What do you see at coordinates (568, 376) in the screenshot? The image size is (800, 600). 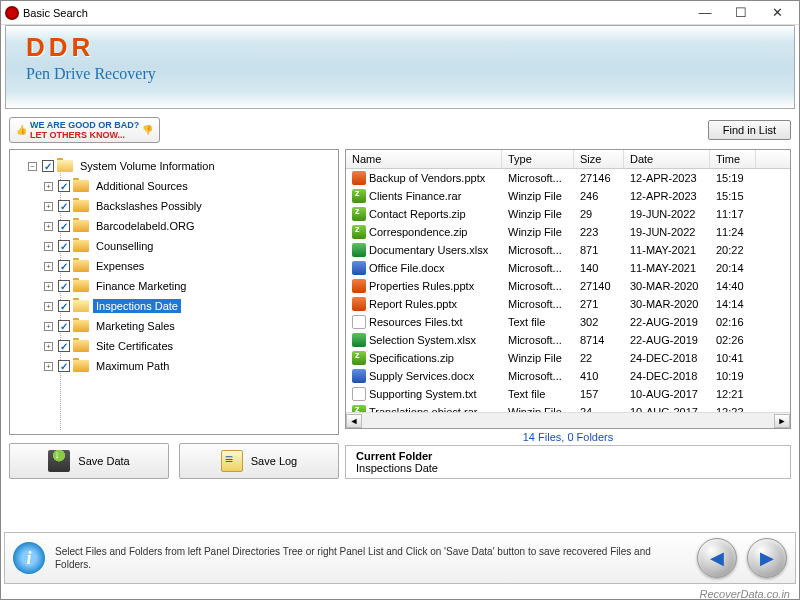 I see `file-row: Supply Services.docx Microsoft... 410 24…` at bounding box center [568, 376].